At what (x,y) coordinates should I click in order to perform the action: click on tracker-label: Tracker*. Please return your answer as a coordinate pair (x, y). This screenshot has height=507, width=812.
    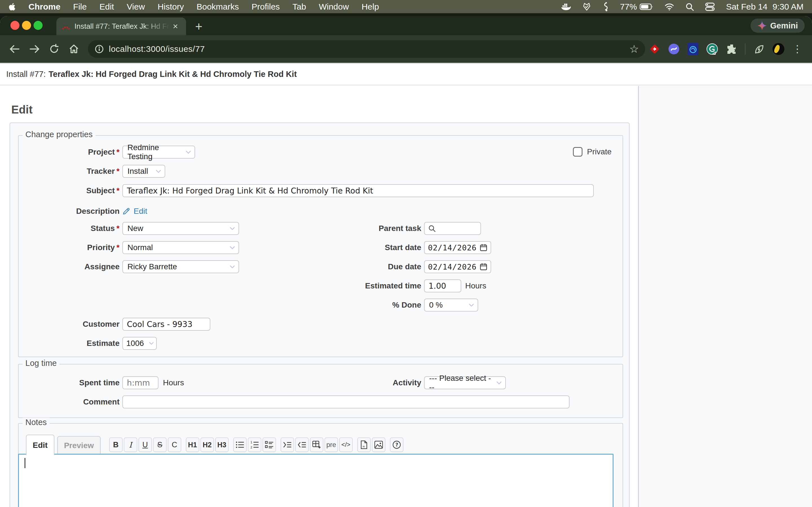
    Looking at the image, I should click on (69, 171).